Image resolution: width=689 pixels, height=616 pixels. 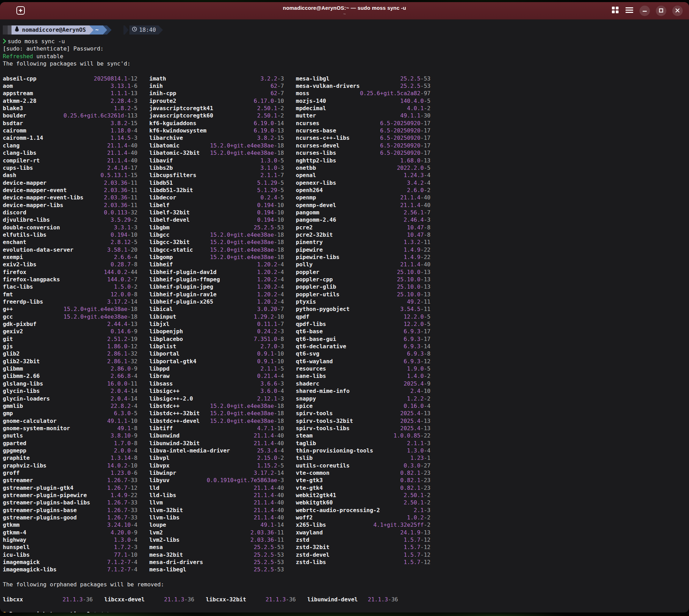 What do you see at coordinates (271, 264) in the screenshot?
I see `package-version: 1.20.2-4` at bounding box center [271, 264].